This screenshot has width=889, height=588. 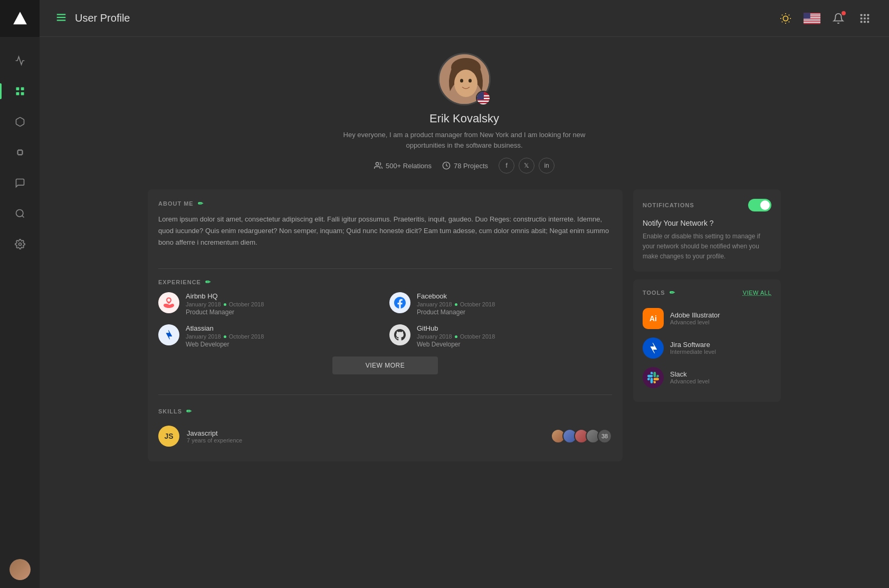 What do you see at coordinates (20, 61) in the screenshot?
I see `sidebar-item-activity` at bounding box center [20, 61].